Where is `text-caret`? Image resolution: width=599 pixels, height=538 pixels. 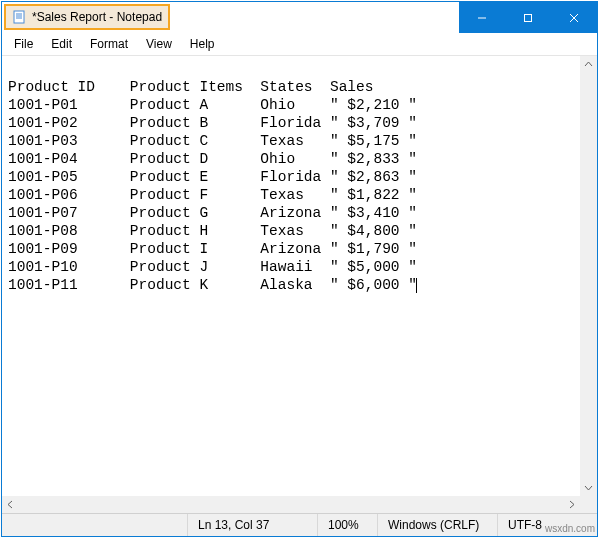 text-caret is located at coordinates (416, 286).